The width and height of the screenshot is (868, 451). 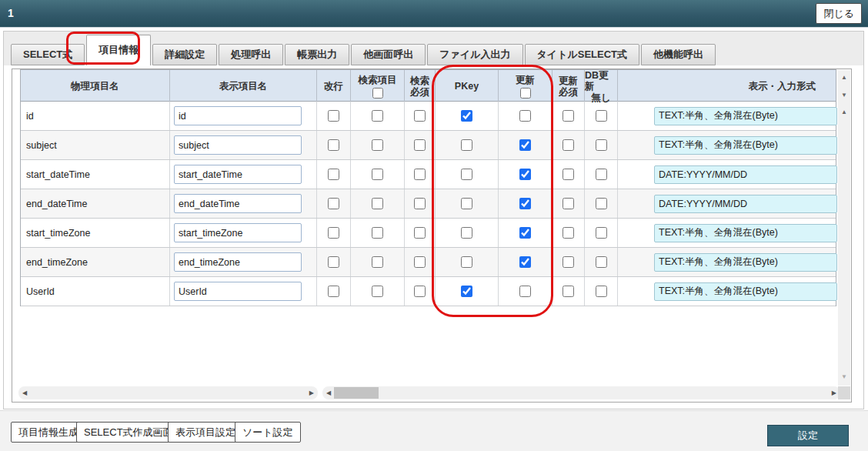 I want to click on close-button: 閉じる, so click(x=839, y=14).